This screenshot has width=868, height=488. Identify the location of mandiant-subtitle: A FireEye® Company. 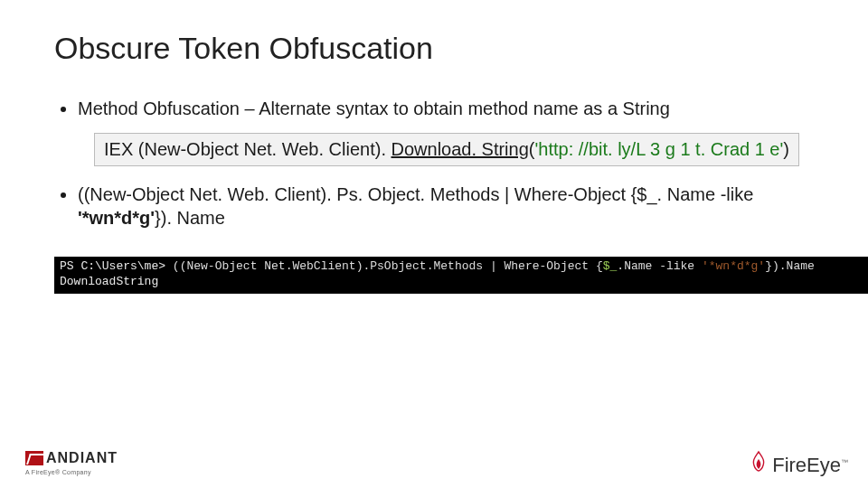
(71, 472).